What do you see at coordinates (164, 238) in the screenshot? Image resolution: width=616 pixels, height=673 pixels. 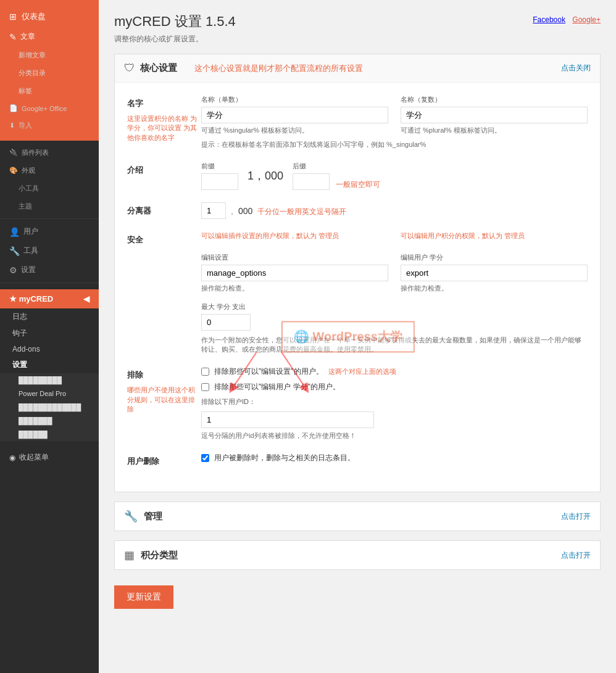 I see `security-label: 安全` at bounding box center [164, 238].